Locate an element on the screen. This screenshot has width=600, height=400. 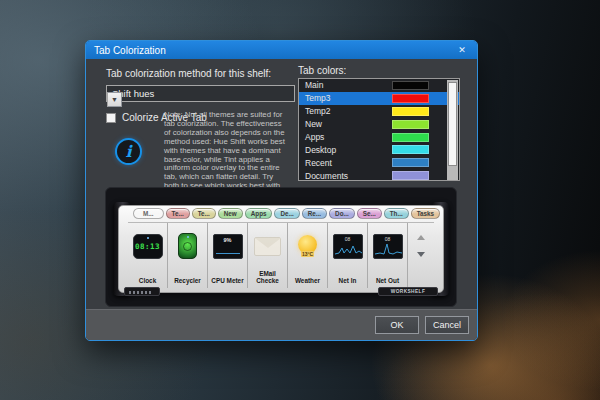
widget-net-in: 08 Net In is located at coordinates (348, 256).